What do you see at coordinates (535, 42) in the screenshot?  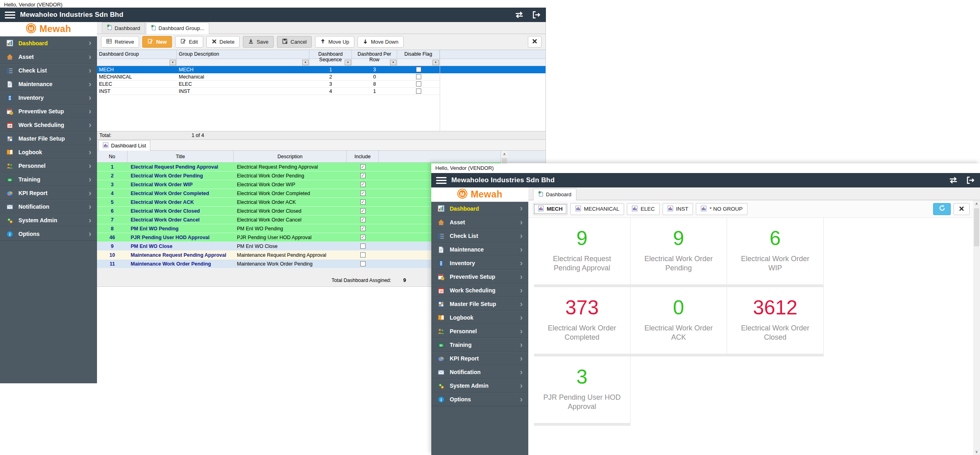 I see `close-panel-button` at bounding box center [535, 42].